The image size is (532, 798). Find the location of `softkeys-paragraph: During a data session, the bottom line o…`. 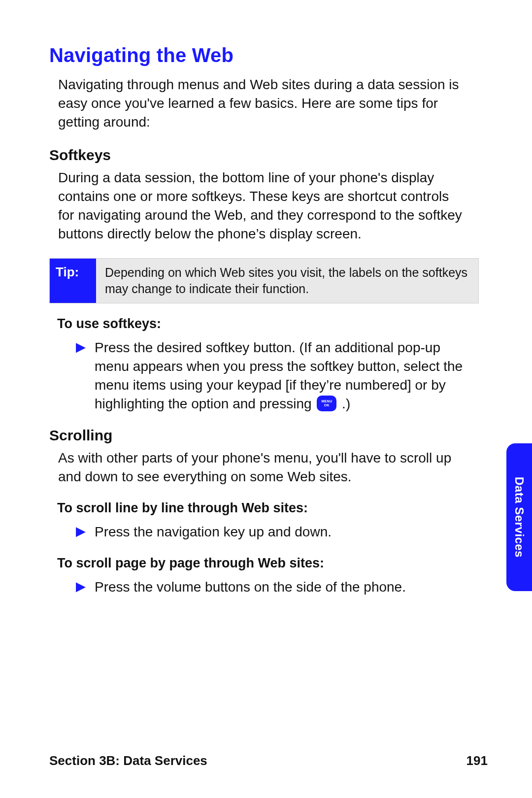

softkeys-paragraph: During a data session, the bottom line o… is located at coordinates (263, 206).